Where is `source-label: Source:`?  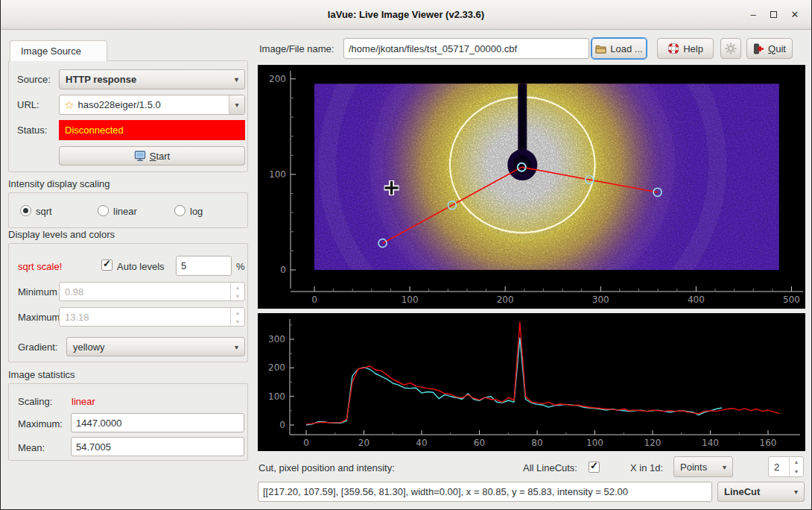
source-label: Source: is located at coordinates (34, 79).